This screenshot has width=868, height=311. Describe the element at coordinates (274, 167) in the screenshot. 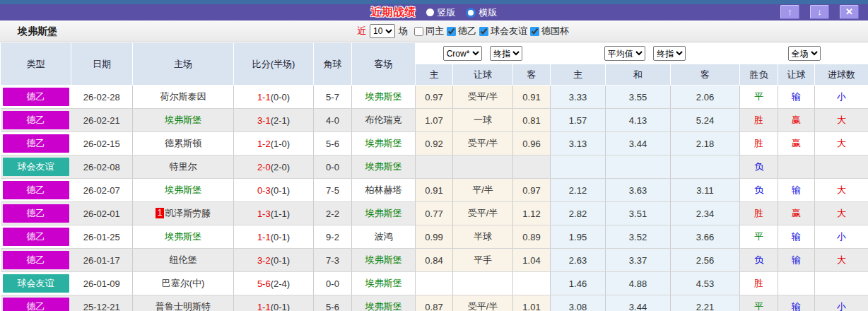

I see `score: 2-0(2-0)` at that location.